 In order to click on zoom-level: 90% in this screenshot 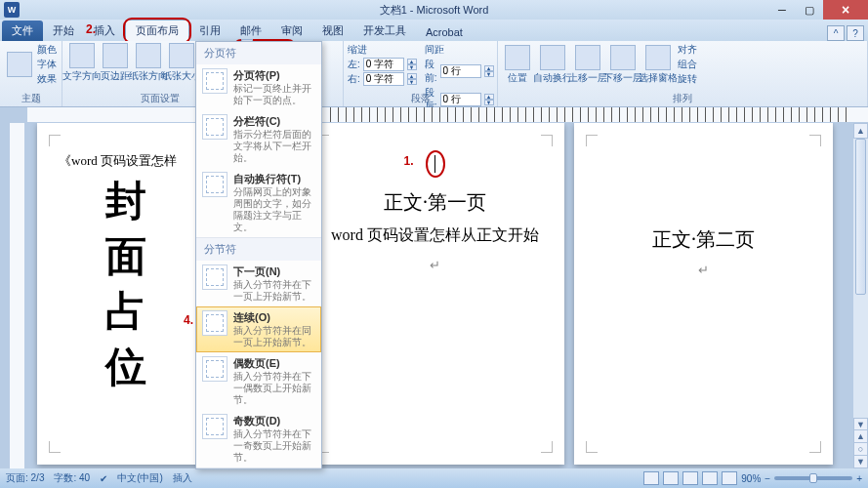, I will do `click(751, 478)`.